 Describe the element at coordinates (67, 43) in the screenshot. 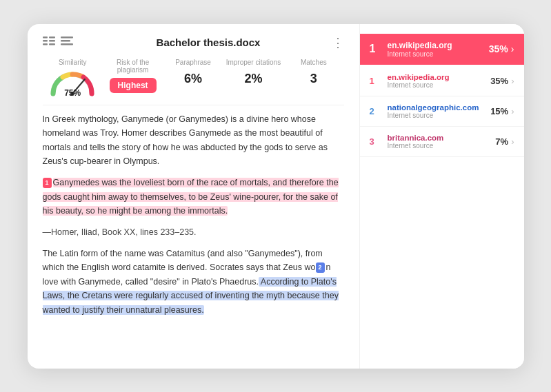

I see `lines-icon` at that location.